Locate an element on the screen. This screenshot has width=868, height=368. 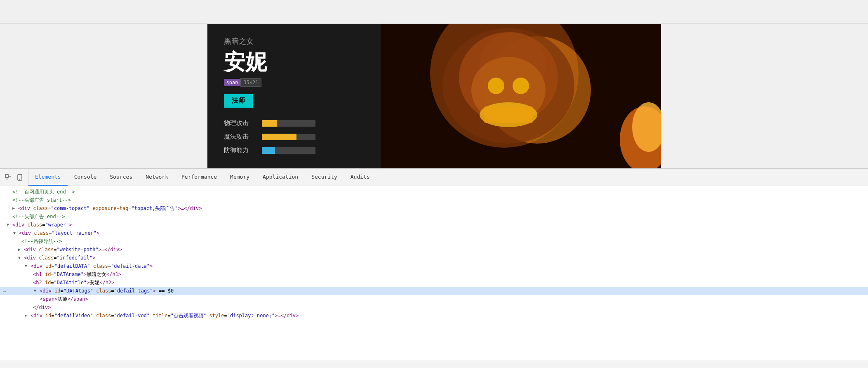
stat-label-3: 防御能力 is located at coordinates (240, 150).